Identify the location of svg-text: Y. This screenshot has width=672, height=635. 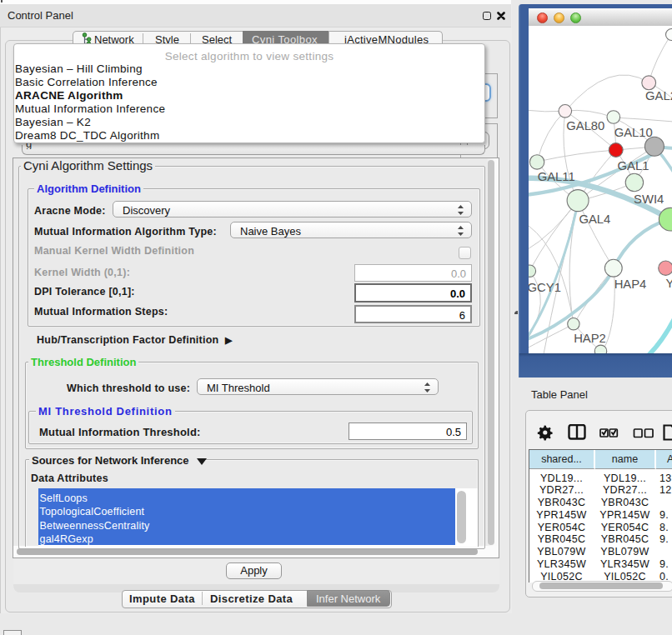
(669, 283).